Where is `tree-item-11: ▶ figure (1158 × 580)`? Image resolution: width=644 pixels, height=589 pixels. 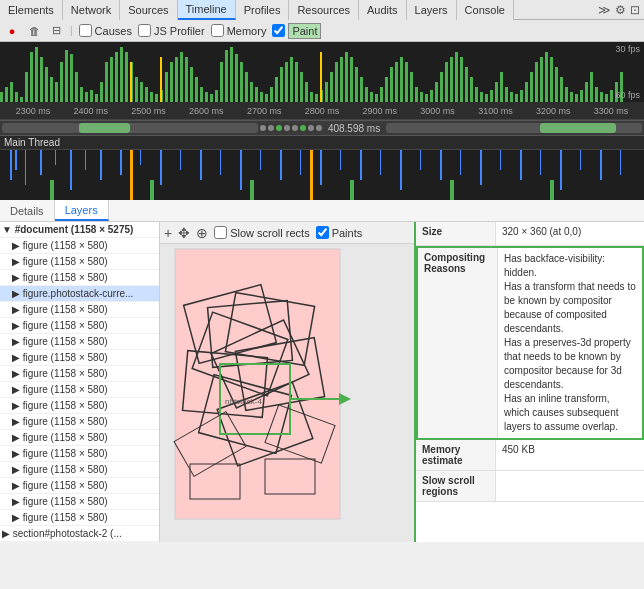
tree-item-11: ▶ figure (1158 × 580) is located at coordinates (80, 406).